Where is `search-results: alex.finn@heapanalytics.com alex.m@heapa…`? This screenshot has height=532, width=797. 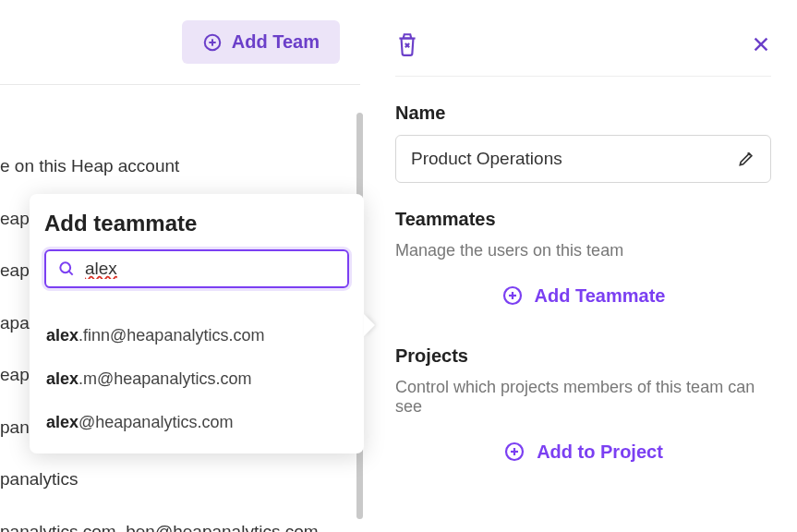 search-results: alex.finn@heapanalytics.com alex.m@heapa… is located at coordinates (197, 379).